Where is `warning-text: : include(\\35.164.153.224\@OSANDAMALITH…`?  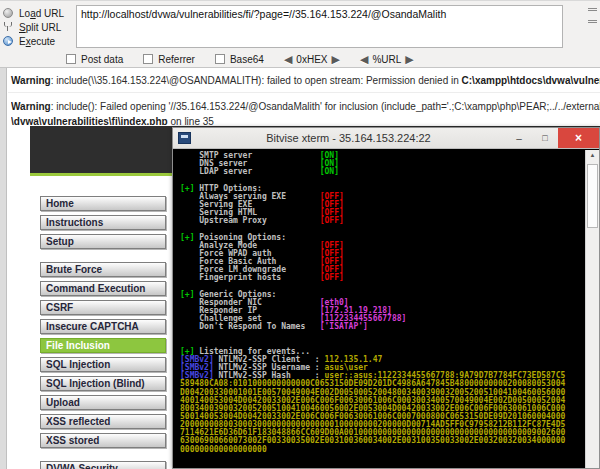
warning-text: : include(\\35.164.153.224\@OSANDAMALITH… is located at coordinates (256, 80).